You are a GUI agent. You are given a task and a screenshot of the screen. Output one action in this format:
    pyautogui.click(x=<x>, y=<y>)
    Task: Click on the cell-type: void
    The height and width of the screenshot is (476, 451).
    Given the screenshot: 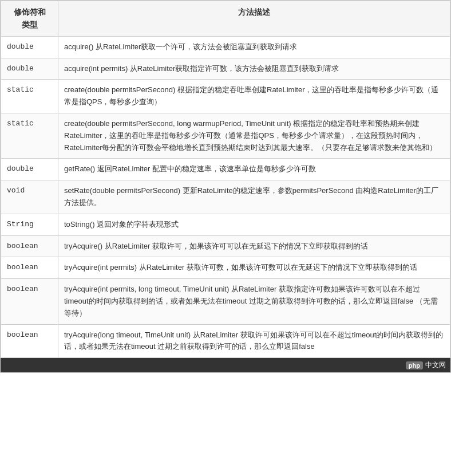 What is the action you would take?
    pyautogui.click(x=30, y=197)
    